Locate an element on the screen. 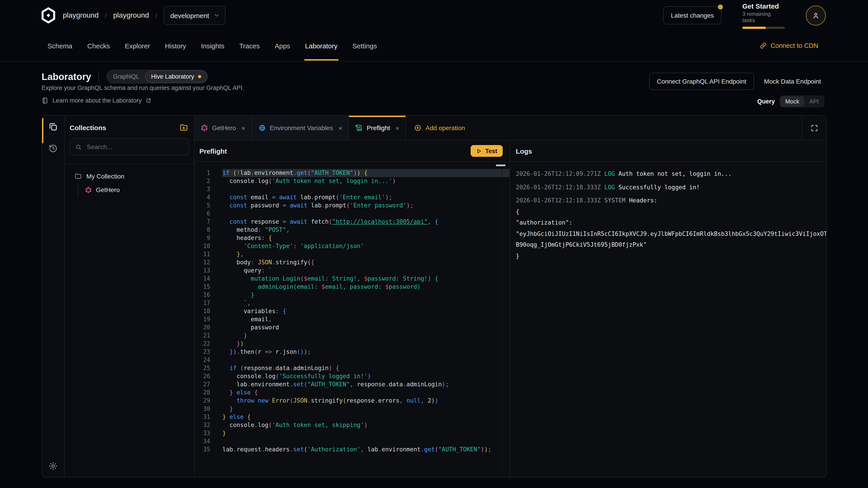 The image size is (868, 488). line-number: 10 is located at coordinates (202, 246).